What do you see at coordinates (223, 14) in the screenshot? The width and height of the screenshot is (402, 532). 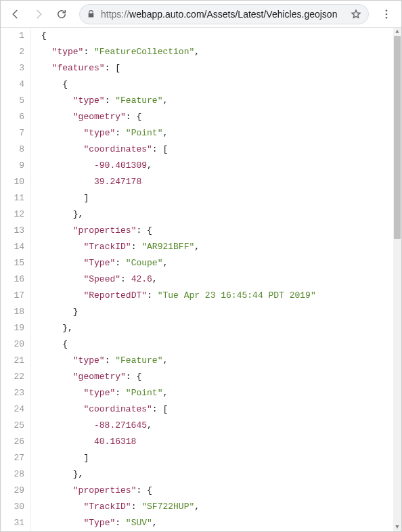 I see `url-text: https://webapp.auto.com/Assets/Latest/Ve…` at bounding box center [223, 14].